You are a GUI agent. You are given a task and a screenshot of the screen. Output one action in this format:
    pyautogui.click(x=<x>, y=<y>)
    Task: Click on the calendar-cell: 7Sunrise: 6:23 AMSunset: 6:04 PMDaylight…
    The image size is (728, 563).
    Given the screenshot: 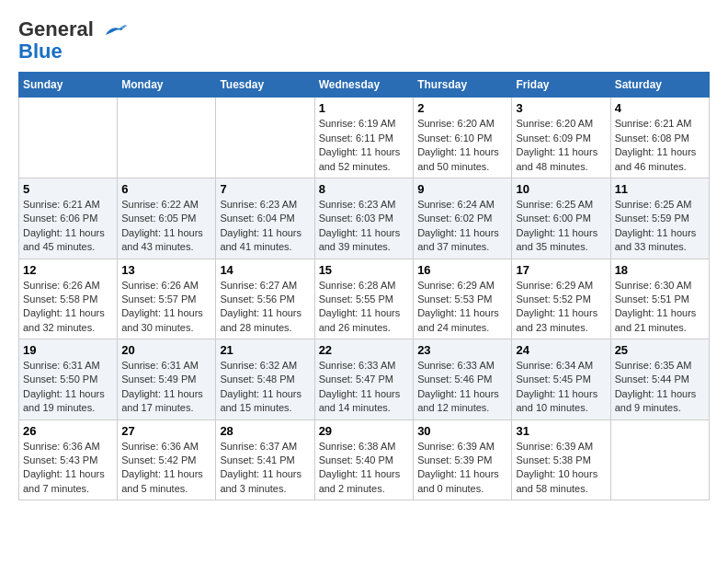 What is the action you would take?
    pyautogui.click(x=265, y=218)
    